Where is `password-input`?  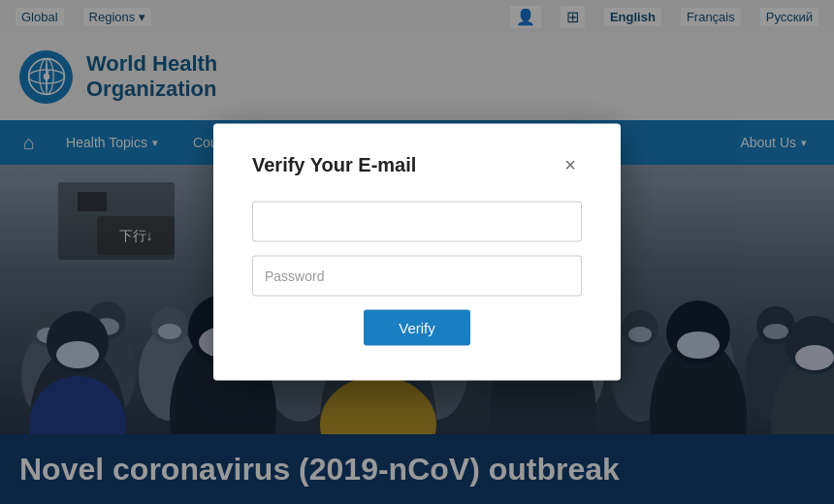
password-input is located at coordinates (417, 276).